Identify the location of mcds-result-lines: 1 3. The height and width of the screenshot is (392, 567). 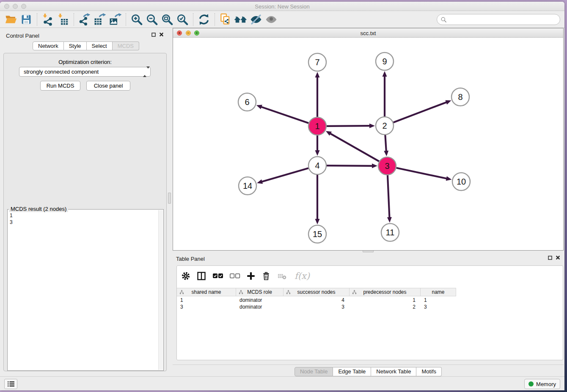
(11, 219).